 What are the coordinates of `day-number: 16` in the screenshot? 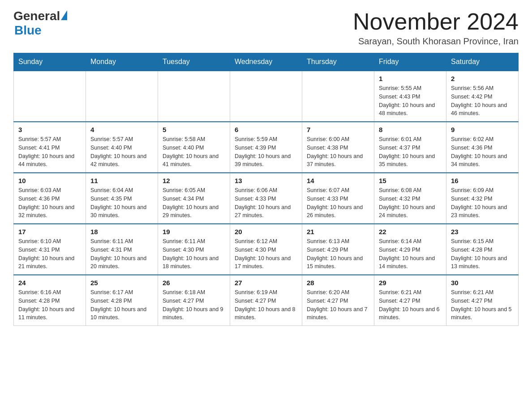 It's located at (482, 181).